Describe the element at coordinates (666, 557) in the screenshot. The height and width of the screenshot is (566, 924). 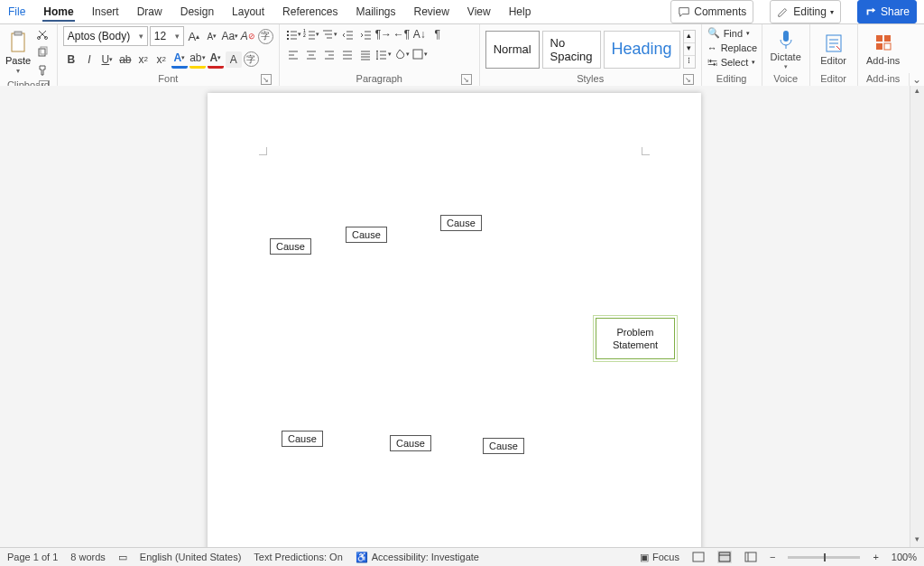
I see `focus-label: Focus` at that location.